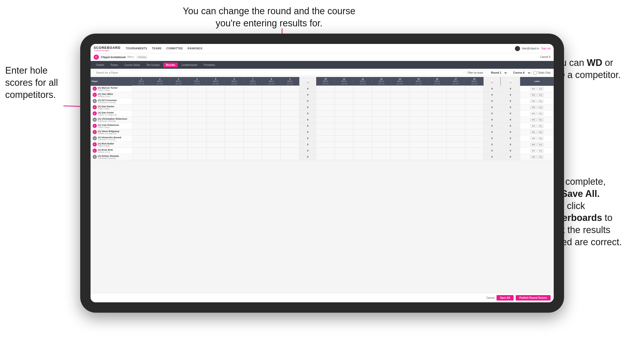 This screenshot has height=346, width=644. What do you see at coordinates (179, 95) in the screenshot?
I see `hole-3-field` at bounding box center [179, 95].